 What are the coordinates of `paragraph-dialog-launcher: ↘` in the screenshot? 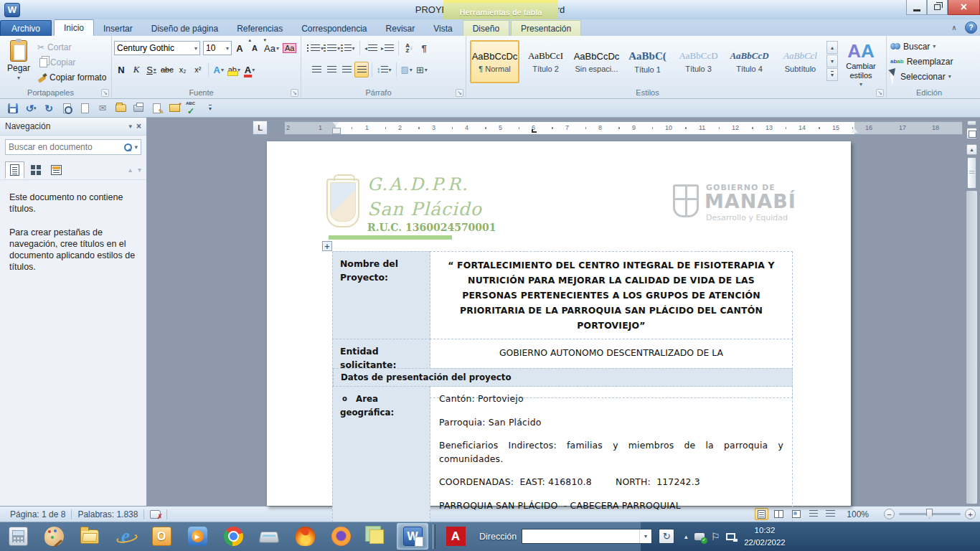 It's located at (459, 93).